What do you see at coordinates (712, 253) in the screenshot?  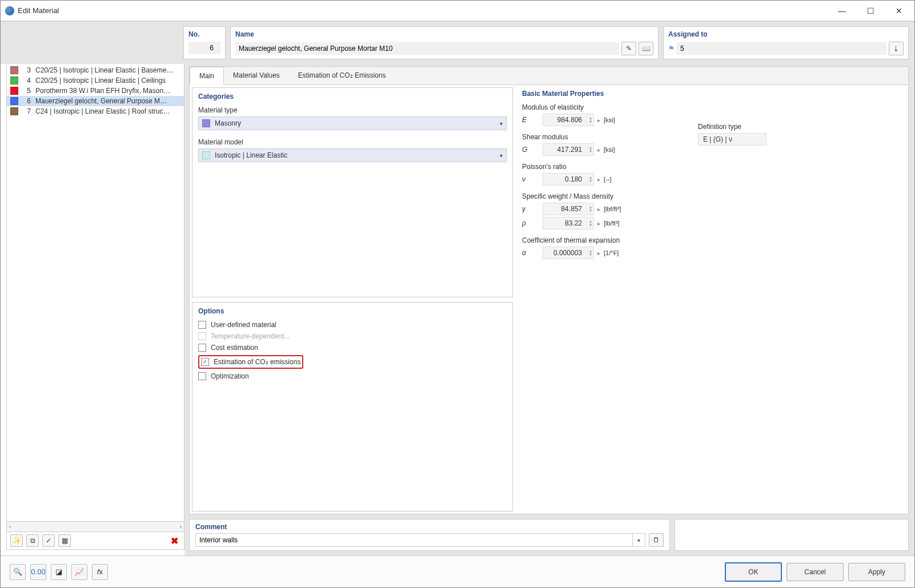 I see `prop-row-alpha: α 0.000003▲▼ ▸ [1/°F]` at bounding box center [712, 253].